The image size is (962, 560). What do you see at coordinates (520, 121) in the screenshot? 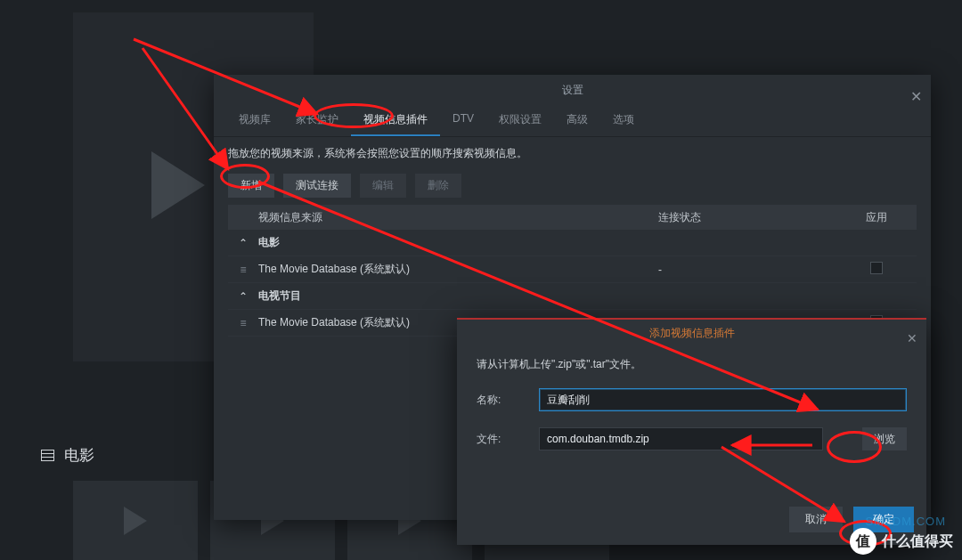
I see `tab-permissions: 权限设置` at bounding box center [520, 121].